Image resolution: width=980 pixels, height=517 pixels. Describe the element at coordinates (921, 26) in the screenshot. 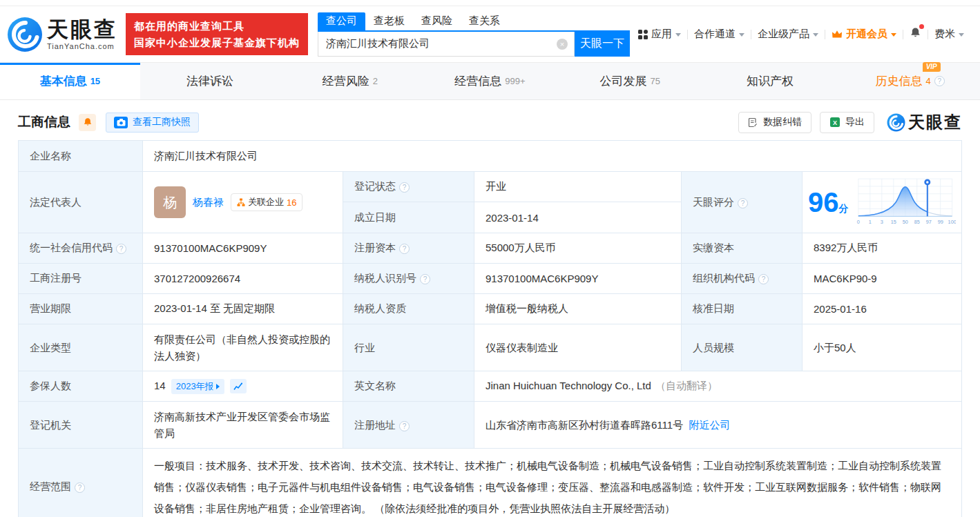

I see `notification-dot` at that location.